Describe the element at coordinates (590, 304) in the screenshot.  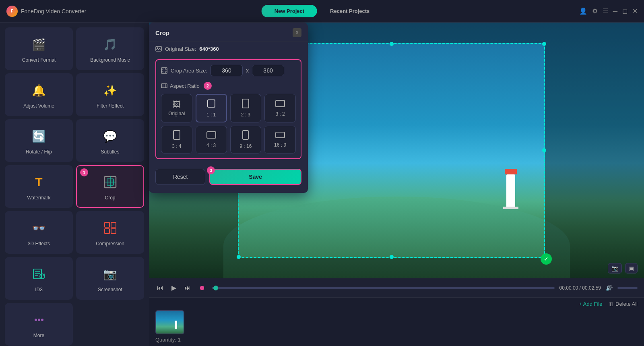
I see `add-file-button: + Add File` at that location.